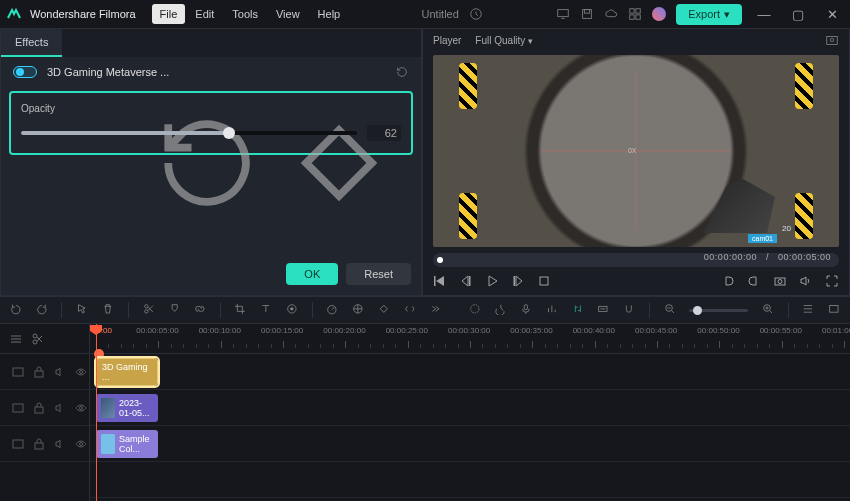 This screenshot has height=501, width=850. What do you see at coordinates (108, 310) in the screenshot?
I see `delete-icon` at bounding box center [108, 310].